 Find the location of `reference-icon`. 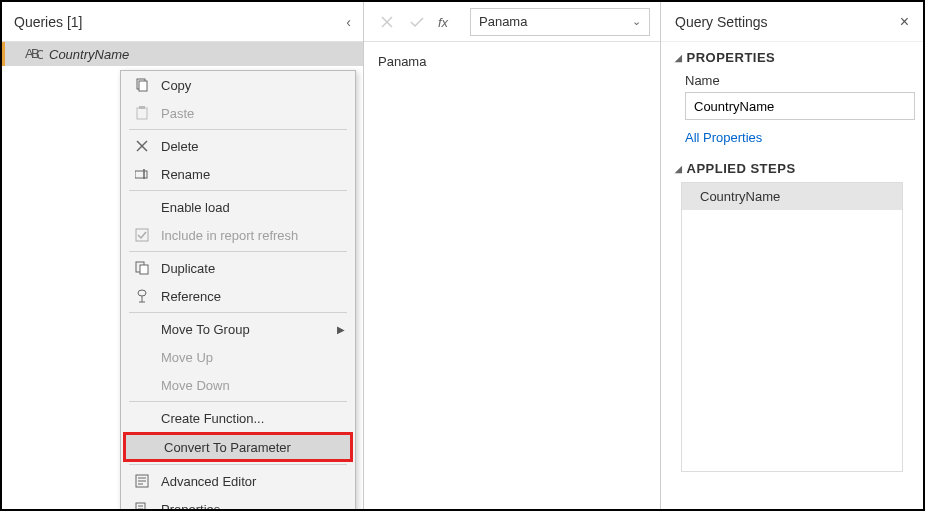

reference-icon is located at coordinates (142, 296).